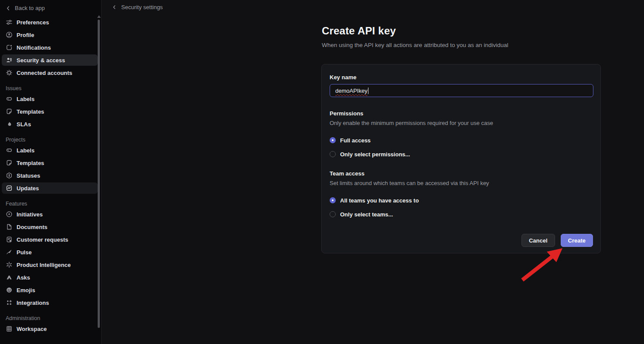 The height and width of the screenshot is (344, 644). I want to click on sidebar-item-label: Updates, so click(28, 188).